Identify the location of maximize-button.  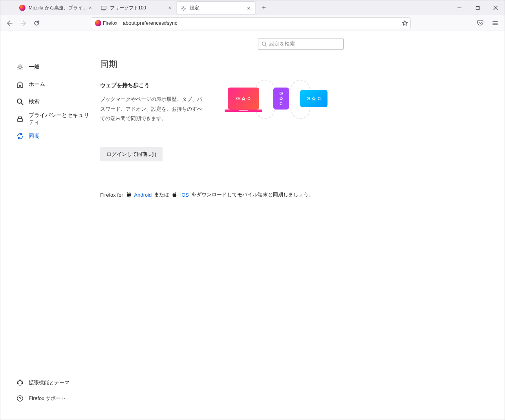
(478, 8).